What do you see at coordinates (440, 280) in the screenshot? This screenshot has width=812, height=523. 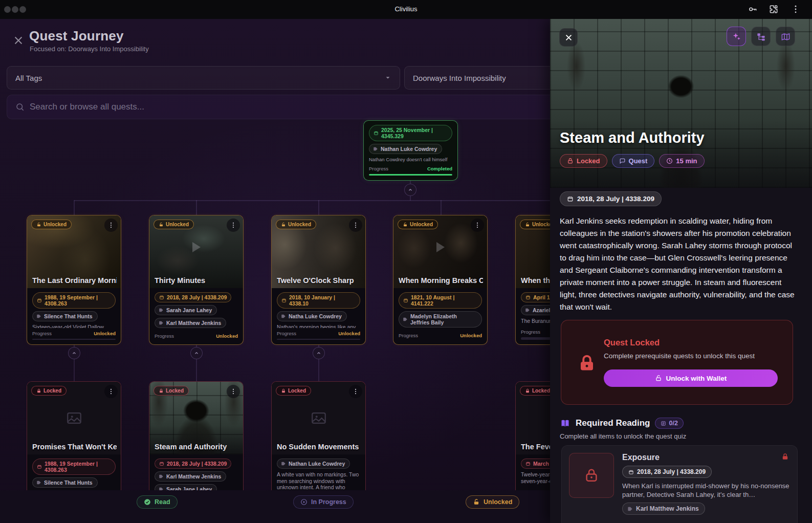 I see `quest-card-when-morning-breaks-cold: Unlocked When Morning Breaks Cold 1821, …` at bounding box center [440, 280].